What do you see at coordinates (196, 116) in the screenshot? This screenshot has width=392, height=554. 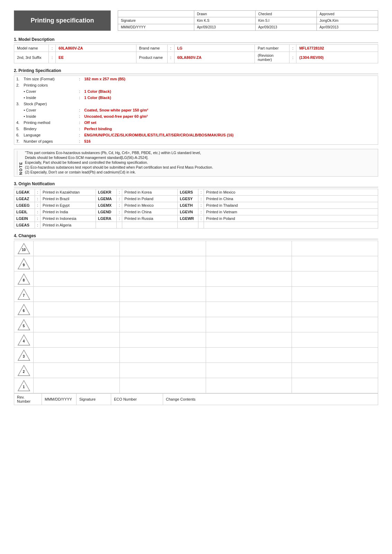 I see `spec-inside-stock-row: • Inside : Uncoated, wood-free paper 60 …` at bounding box center [196, 116].